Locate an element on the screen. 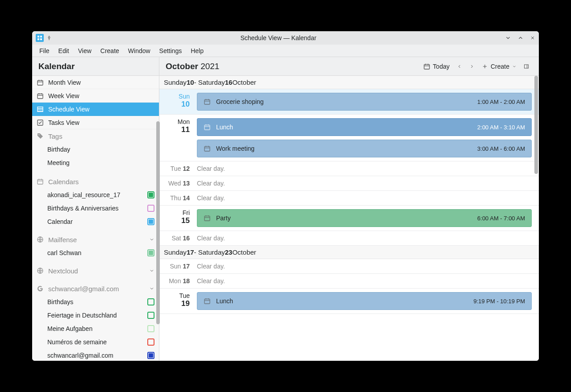 The image size is (571, 392). day-label: Tue 12 is located at coordinates (175, 169).